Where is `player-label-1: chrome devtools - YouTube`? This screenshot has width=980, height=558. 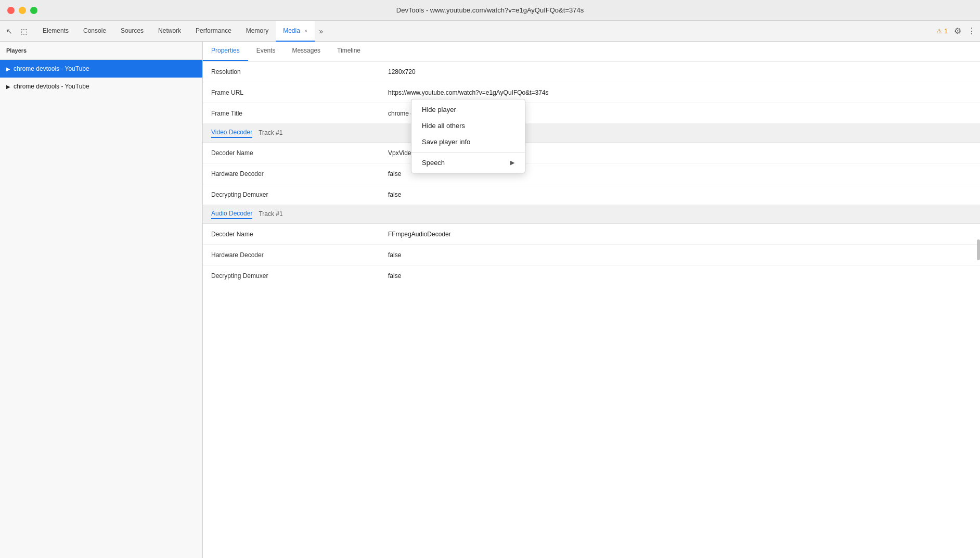
player-label-1: chrome devtools - YouTube is located at coordinates (105, 69).